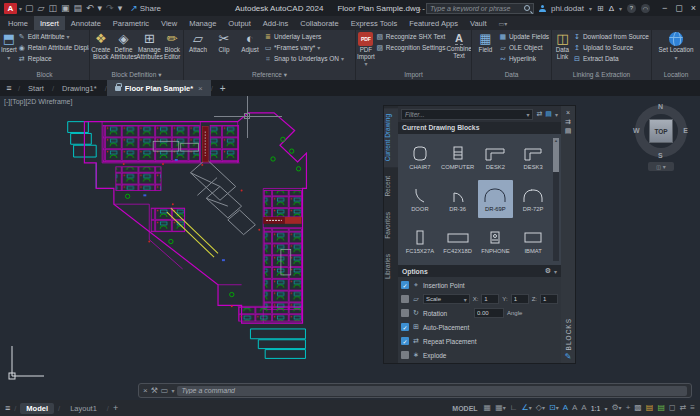  What do you see at coordinates (528, 114) in the screenshot?
I see `filter-caret-icon: ▾` at bounding box center [528, 114].